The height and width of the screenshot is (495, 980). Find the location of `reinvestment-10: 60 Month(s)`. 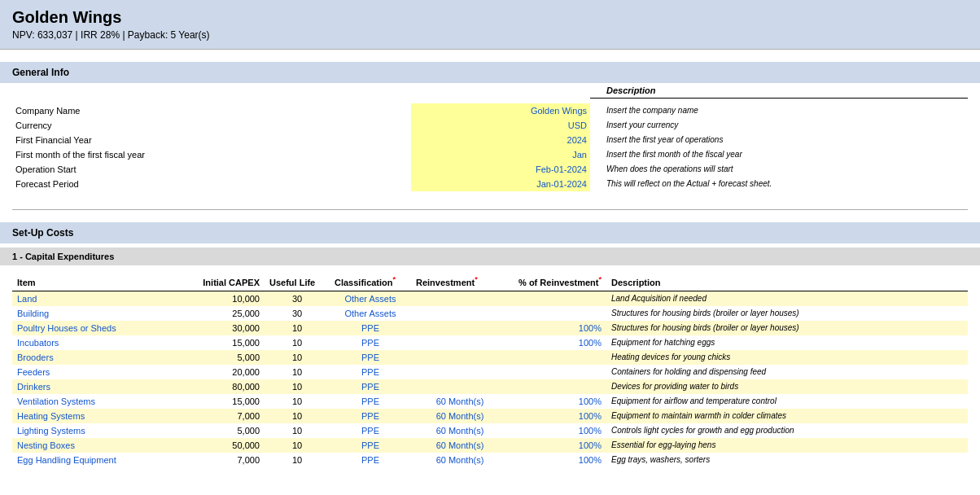

reinvestment-10: 60 Month(s) is located at coordinates (460, 445).